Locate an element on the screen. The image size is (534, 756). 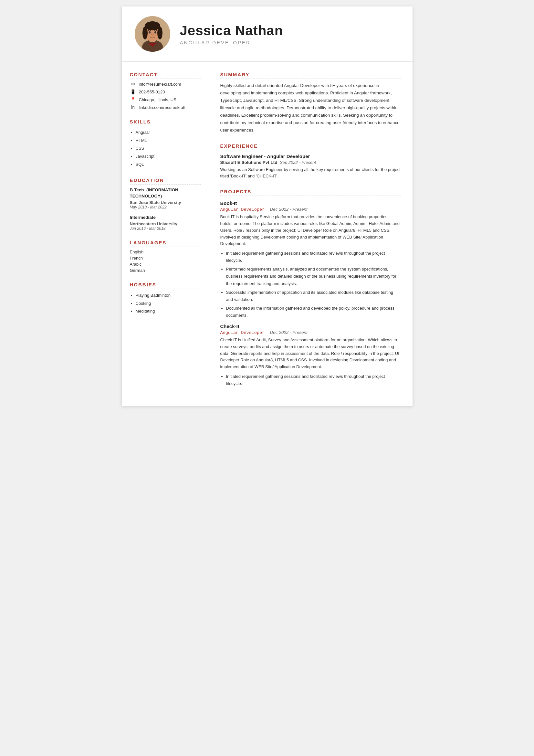
skills-title: SKILLS is located at coordinates (165, 122).